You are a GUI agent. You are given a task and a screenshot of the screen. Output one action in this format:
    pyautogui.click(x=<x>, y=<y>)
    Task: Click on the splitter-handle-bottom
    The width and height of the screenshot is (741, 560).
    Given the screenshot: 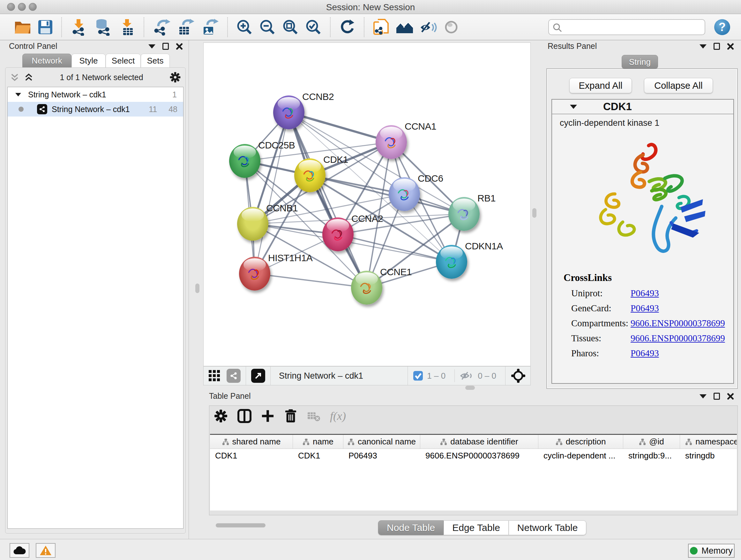 What is the action you would take?
    pyautogui.click(x=470, y=388)
    